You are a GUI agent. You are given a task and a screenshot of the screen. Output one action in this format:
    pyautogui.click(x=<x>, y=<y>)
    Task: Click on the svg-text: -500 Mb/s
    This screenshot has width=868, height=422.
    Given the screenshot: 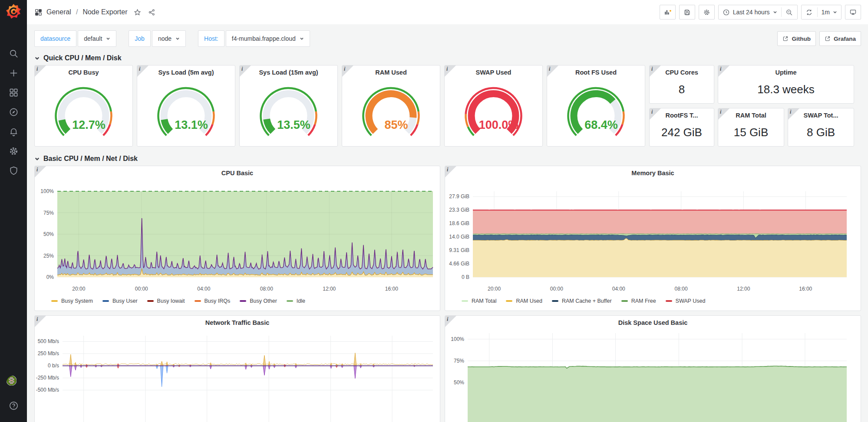 What is the action you would take?
    pyautogui.click(x=48, y=390)
    